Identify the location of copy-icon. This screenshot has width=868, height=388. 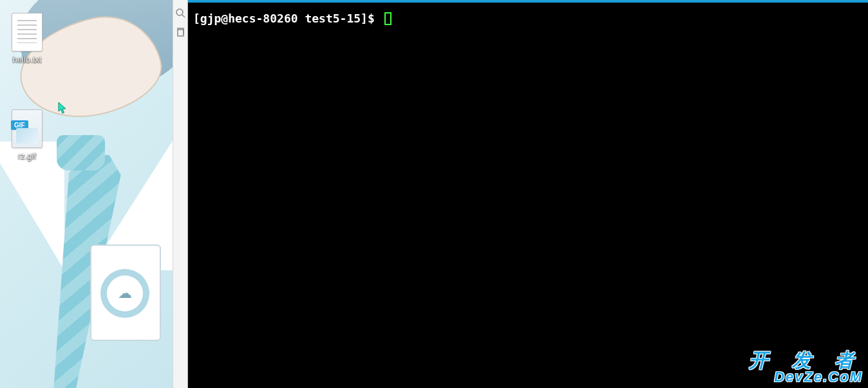
(180, 32).